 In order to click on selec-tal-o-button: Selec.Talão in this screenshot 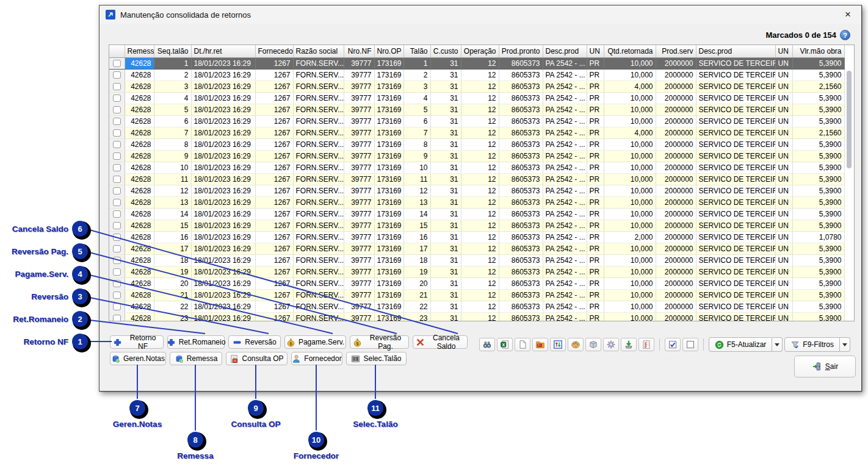, I will do `click(376, 359)`.